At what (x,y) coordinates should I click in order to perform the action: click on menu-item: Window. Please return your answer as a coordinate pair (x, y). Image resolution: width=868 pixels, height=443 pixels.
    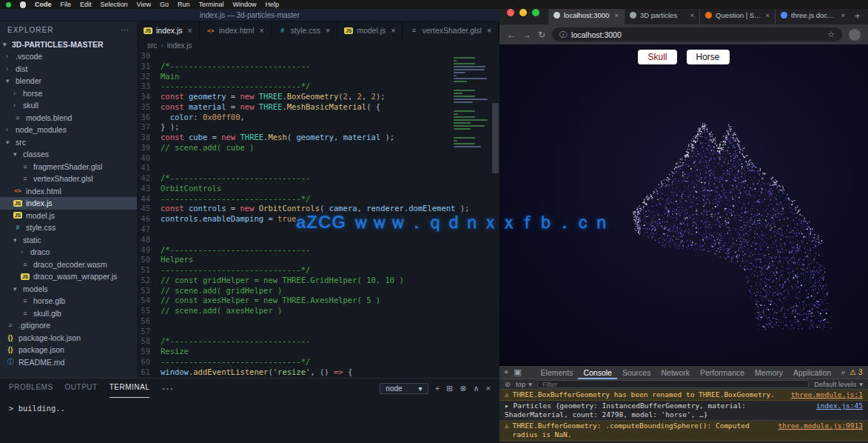
    Looking at the image, I should click on (244, 4).